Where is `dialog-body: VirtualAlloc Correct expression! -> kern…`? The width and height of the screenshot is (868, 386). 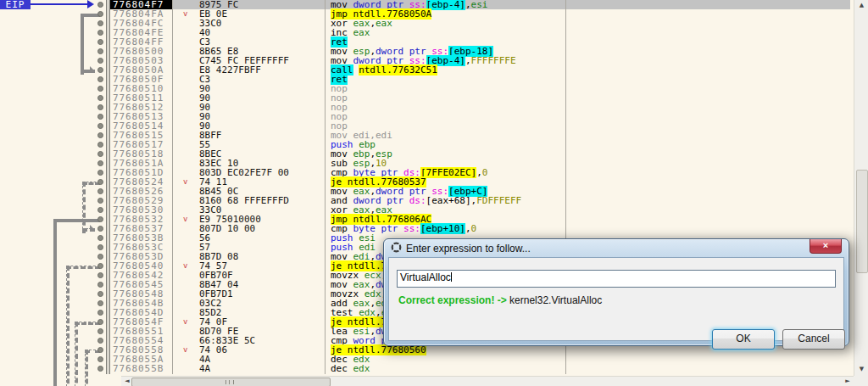 dialog-body: VirtualAlloc Correct expression! -> kern… is located at coordinates (616, 299).